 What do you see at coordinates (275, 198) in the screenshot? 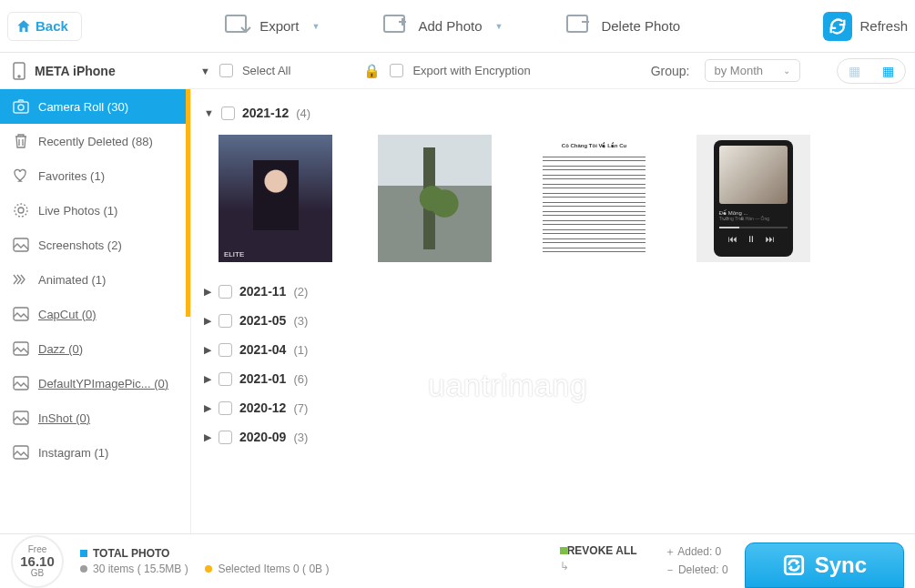
I see `photo-thumbnail: ELITE` at bounding box center [275, 198].